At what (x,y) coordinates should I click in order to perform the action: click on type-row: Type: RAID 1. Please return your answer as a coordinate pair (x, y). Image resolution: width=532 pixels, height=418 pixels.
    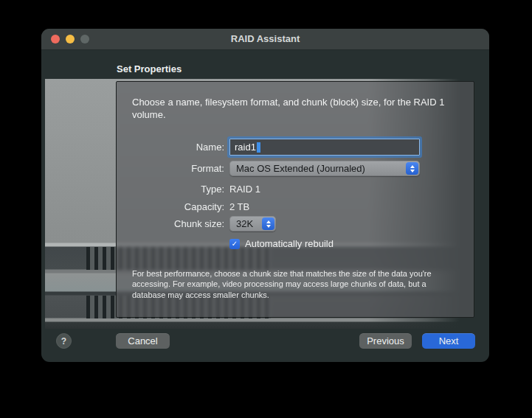
    Looking at the image, I should click on (189, 189).